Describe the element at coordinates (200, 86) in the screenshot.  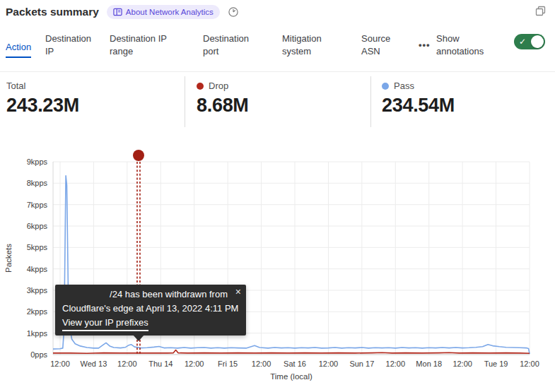
I see `drop-legend-dot` at that location.